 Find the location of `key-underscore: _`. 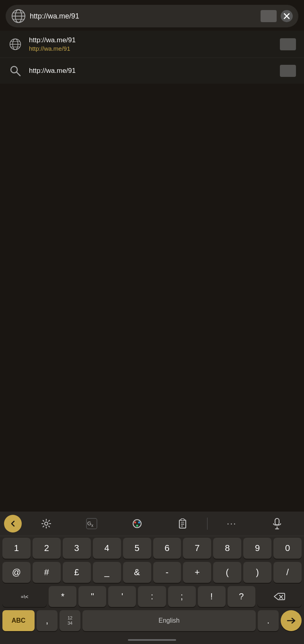

key-underscore: _ is located at coordinates (107, 572).